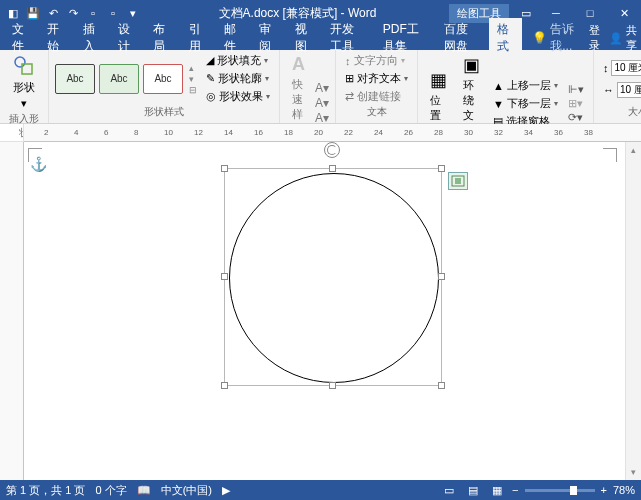 The height and width of the screenshot is (500, 641). Describe the element at coordinates (210, 60) in the screenshot. I see `fill-icon: ◢` at that location.